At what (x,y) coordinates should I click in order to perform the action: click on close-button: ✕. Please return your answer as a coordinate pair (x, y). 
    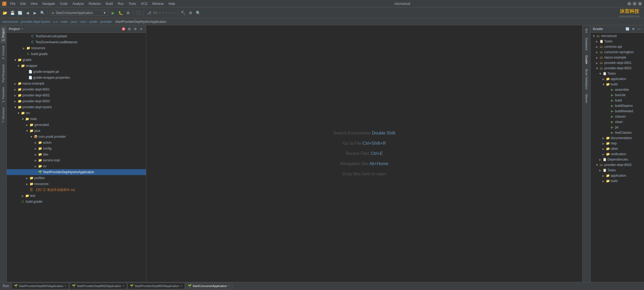
    Looking at the image, I should click on (640, 4).